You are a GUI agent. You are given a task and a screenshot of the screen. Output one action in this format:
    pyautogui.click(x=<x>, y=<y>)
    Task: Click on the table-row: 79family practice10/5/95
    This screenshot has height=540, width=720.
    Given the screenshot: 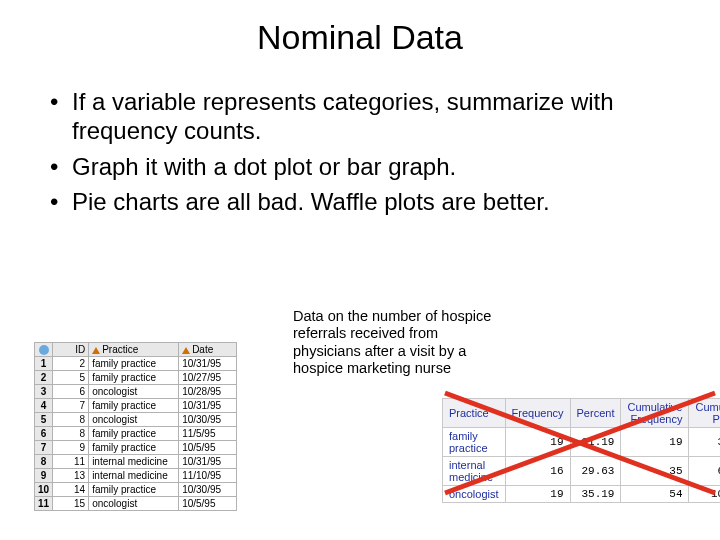 What is the action you would take?
    pyautogui.click(x=136, y=448)
    